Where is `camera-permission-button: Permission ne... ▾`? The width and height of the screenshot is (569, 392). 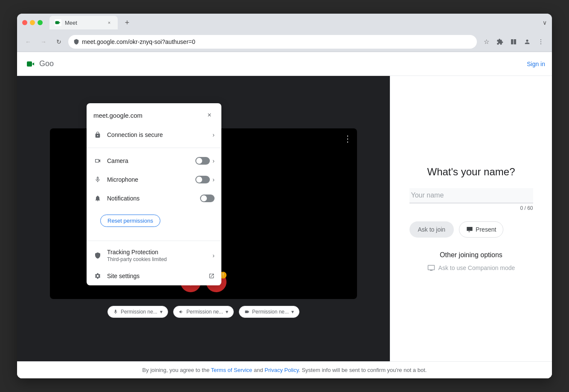
camera-permission-button: Permission ne... ▾ is located at coordinates (269, 312).